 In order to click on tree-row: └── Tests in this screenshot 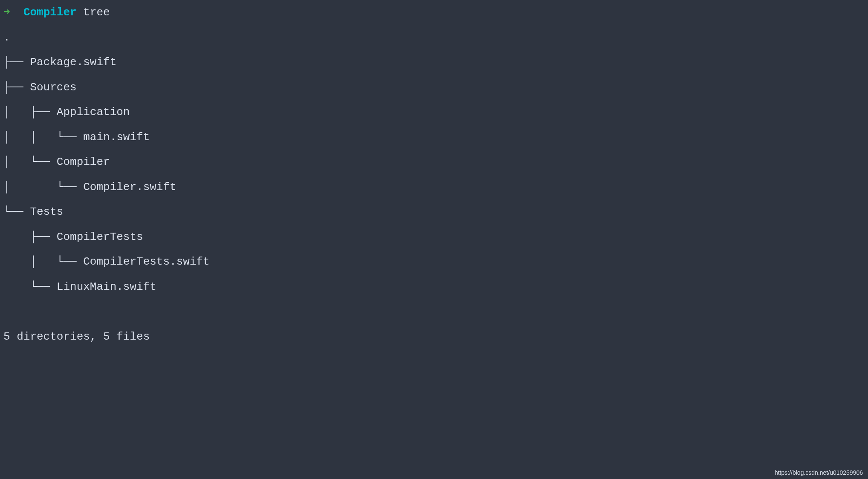, I will do `click(33, 212)`.